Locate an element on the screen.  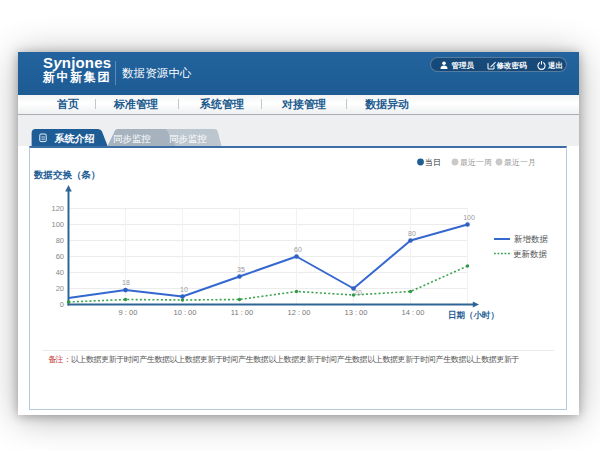
svg-text: 最近一月 is located at coordinates (520, 162).